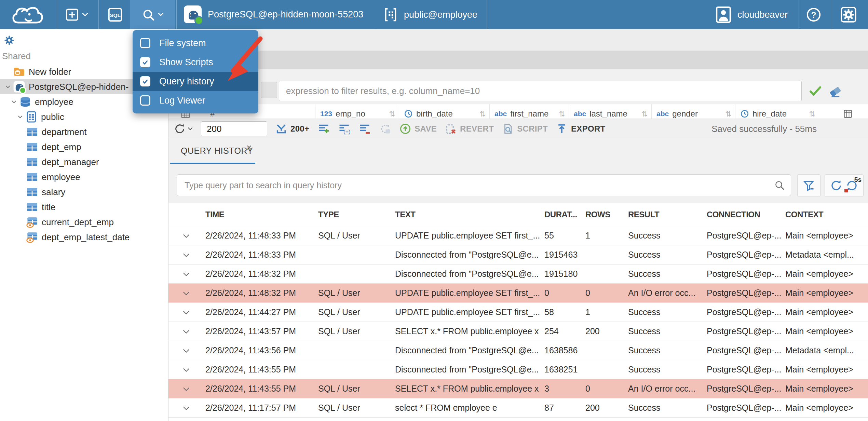 Image resolution: width=868 pixels, height=421 pixels. I want to click on view-icon, so click(32, 222).